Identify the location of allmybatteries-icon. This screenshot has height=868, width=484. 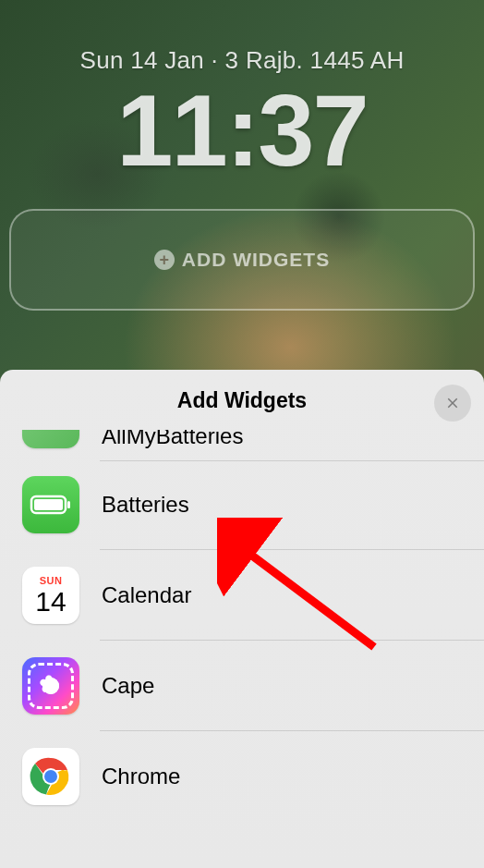
(51, 439).